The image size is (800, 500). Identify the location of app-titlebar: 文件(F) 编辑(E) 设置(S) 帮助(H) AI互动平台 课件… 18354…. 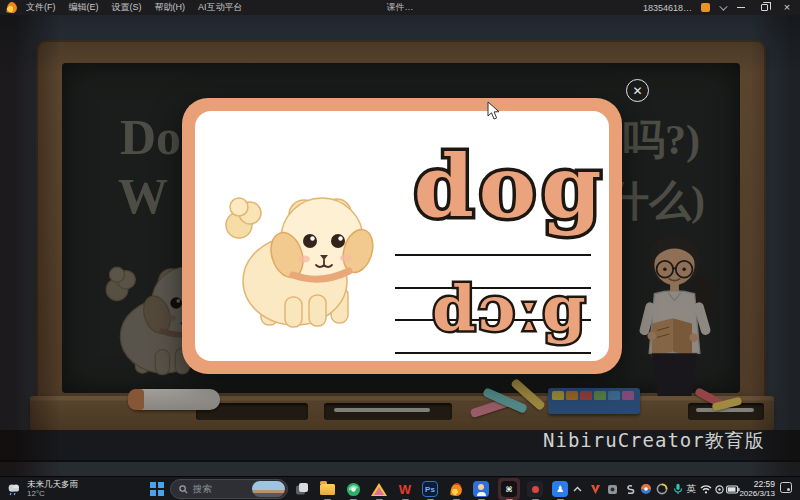
(400, 8).